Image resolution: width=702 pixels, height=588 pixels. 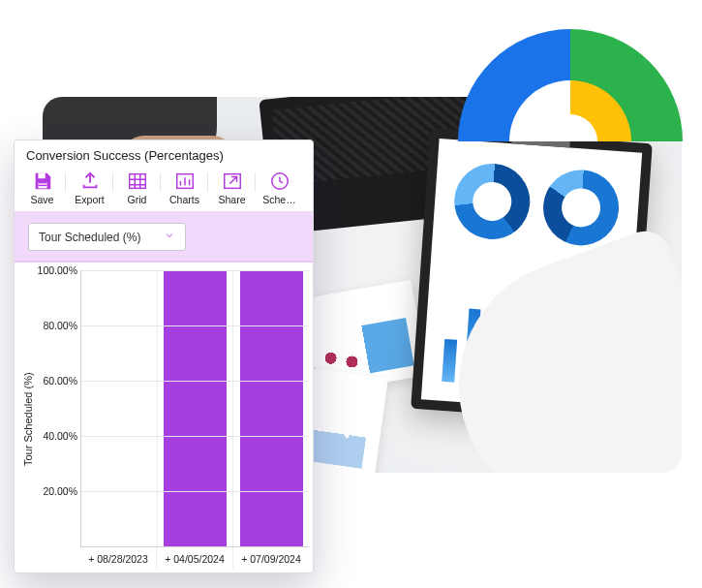 What do you see at coordinates (184, 187) in the screenshot?
I see `charts-button: Charts` at bounding box center [184, 187].